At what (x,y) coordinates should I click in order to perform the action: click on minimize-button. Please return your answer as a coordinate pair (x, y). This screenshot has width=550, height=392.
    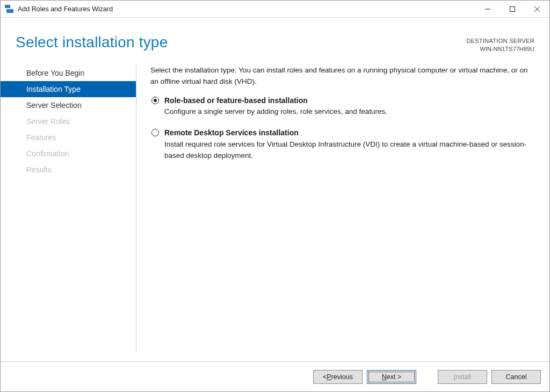
    Looking at the image, I should click on (488, 9).